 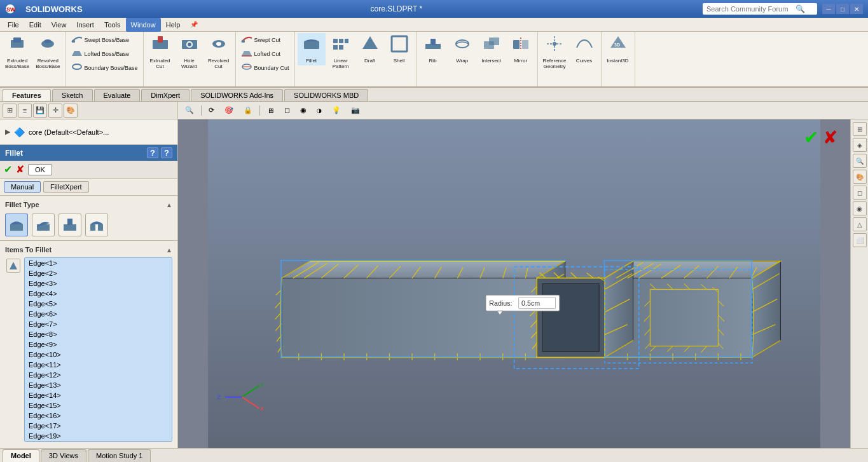 I want to click on edge-list: Edge<1> Edge<2> Edge<3> Edge<4> Edge<5> …, so click(x=98, y=350).